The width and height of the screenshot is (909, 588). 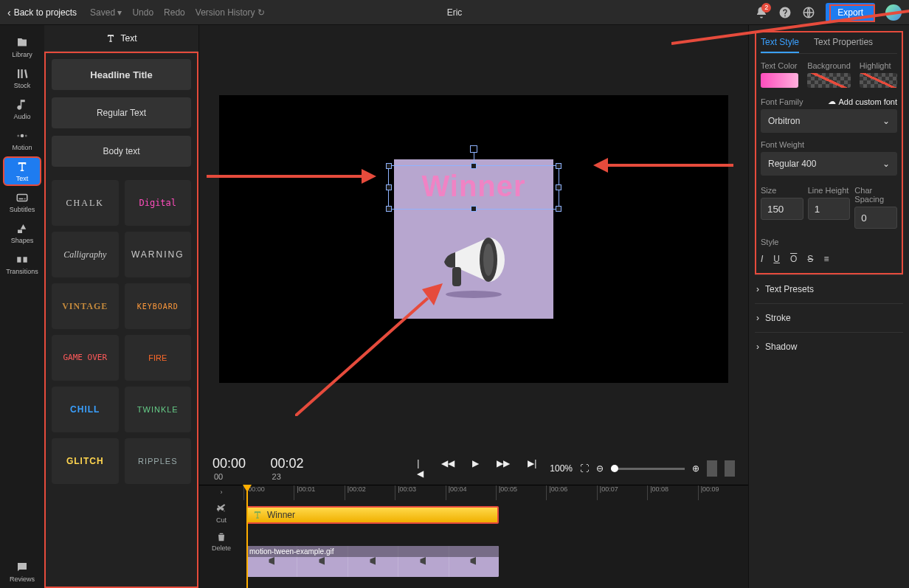 I want to click on forward-icon: ▶▶, so click(x=503, y=468).